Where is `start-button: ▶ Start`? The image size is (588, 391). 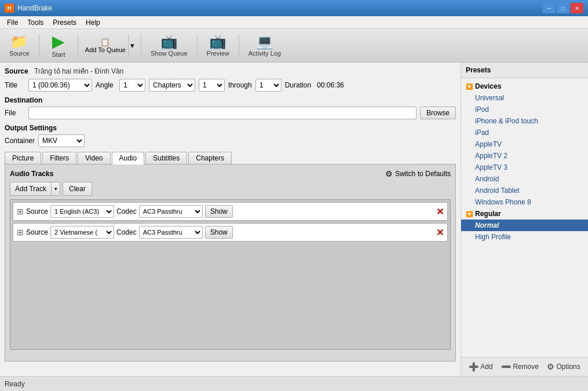 start-button: ▶ Start is located at coordinates (59, 46).